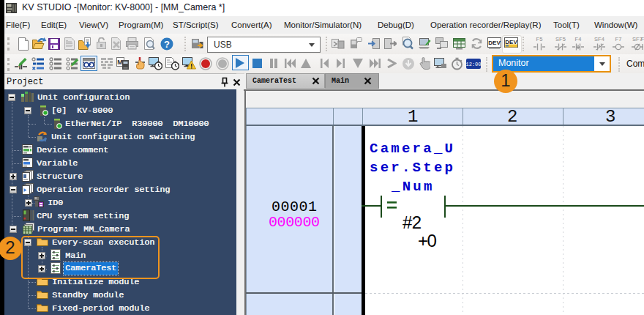  What do you see at coordinates (561, 40) in the screenshot?
I see `svg-text: SF5` at bounding box center [561, 40].